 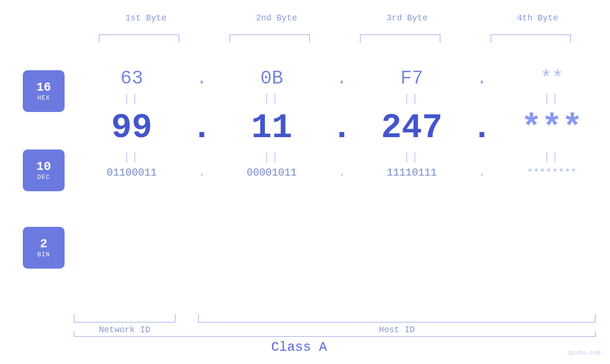 I want to click on dec-sep-1: ., so click(x=202, y=128).